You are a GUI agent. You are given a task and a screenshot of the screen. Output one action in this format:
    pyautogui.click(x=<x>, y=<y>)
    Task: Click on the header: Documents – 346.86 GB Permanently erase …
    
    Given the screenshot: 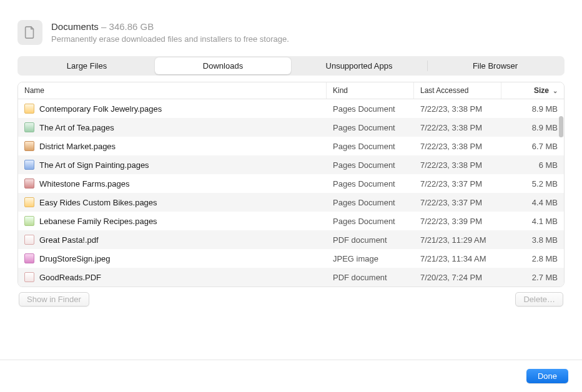 What is the action you would take?
    pyautogui.click(x=291, y=32)
    